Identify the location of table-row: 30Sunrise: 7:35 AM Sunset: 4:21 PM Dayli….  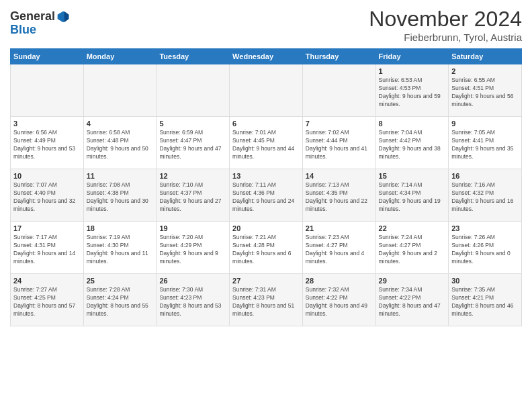
(485, 300).